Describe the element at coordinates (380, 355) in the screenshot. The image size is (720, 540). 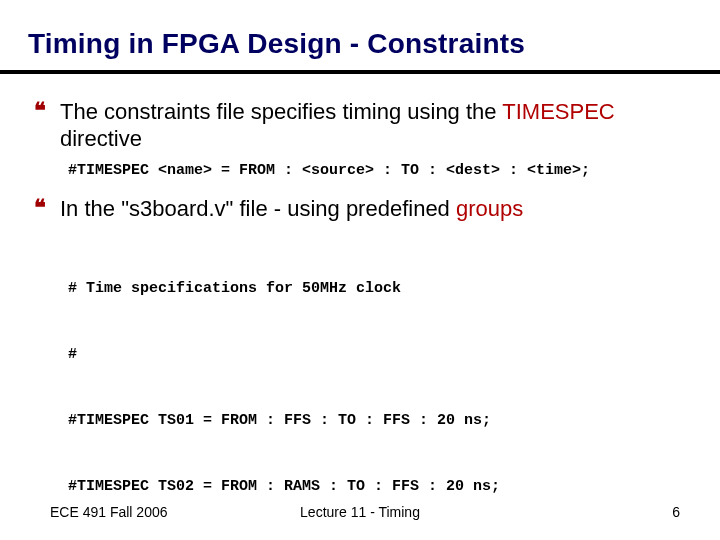
I see `code-line: #` at that location.